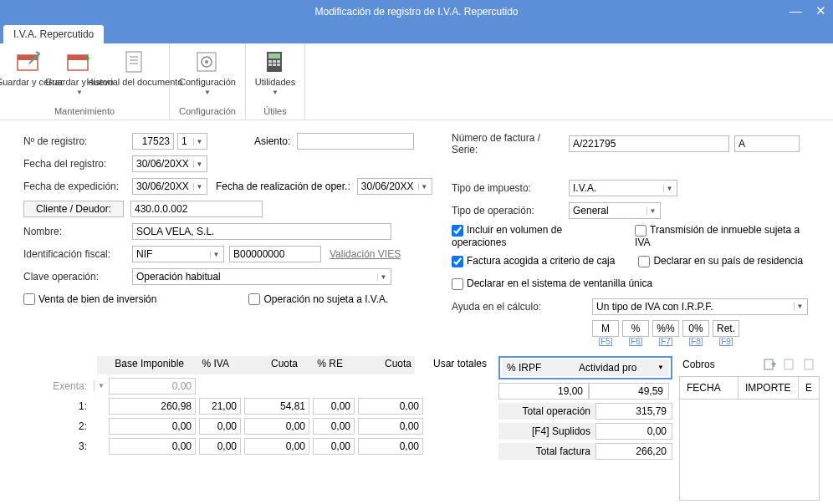 The width and height of the screenshot is (833, 504). What do you see at coordinates (334, 426) in the screenshot?
I see `r2-re` at bounding box center [334, 426].